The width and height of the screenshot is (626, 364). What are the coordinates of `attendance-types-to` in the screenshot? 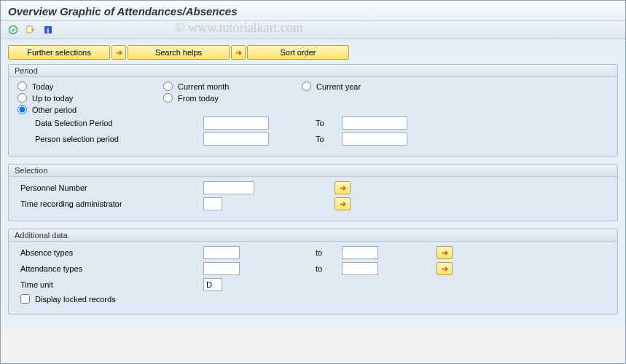 It's located at (360, 269).